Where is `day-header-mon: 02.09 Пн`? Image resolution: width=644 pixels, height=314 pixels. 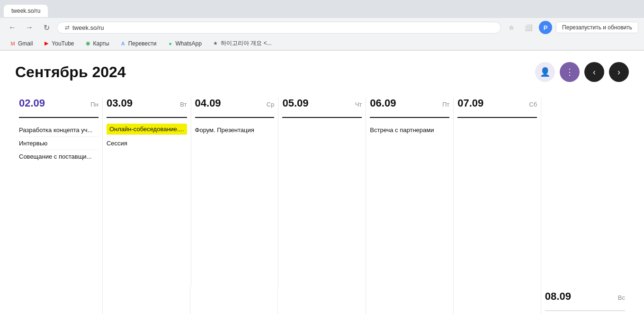 day-header-mon: 02.09 Пн is located at coordinates (59, 105).